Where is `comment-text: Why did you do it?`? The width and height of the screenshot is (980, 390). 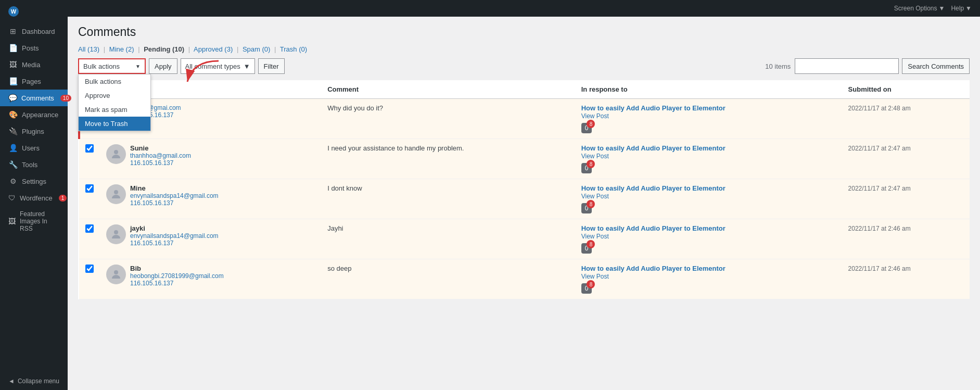 comment-text: Why did you do it? is located at coordinates (448, 108).